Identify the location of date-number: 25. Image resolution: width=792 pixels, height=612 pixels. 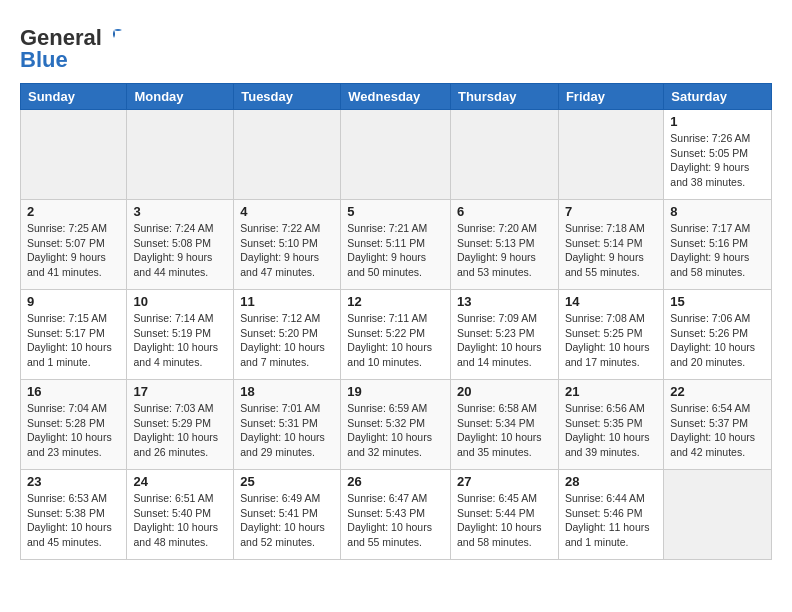
(287, 482).